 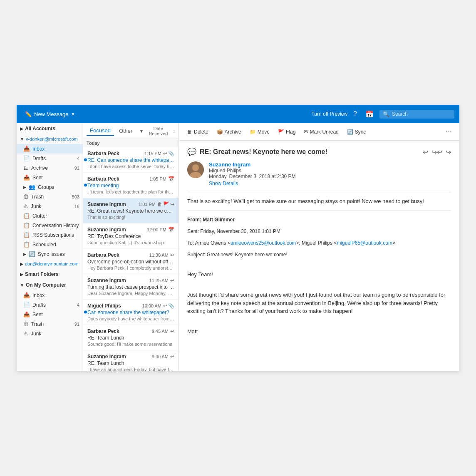 What do you see at coordinates (56, 226) in the screenshot?
I see `conv-history-label: Conversation History` at bounding box center [56, 226].